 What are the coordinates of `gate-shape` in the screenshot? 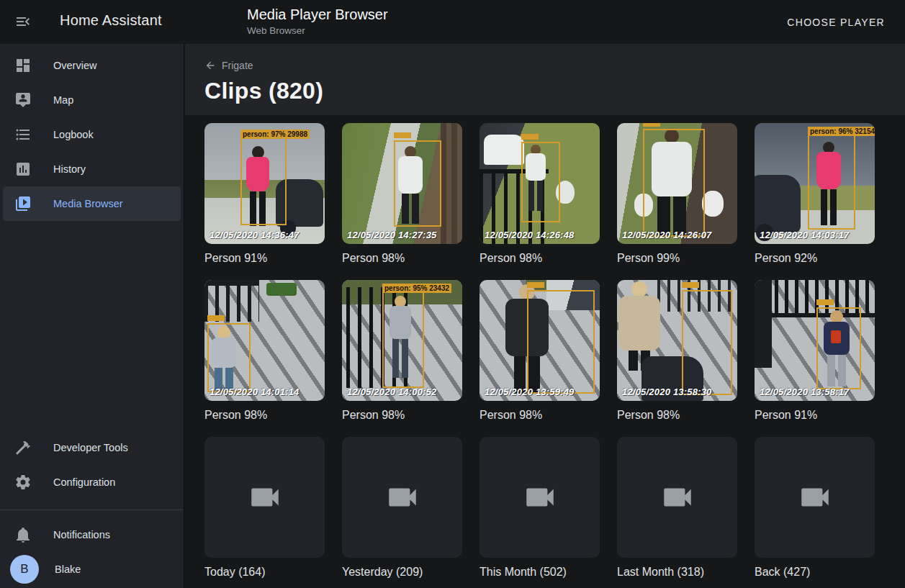 It's located at (763, 324).